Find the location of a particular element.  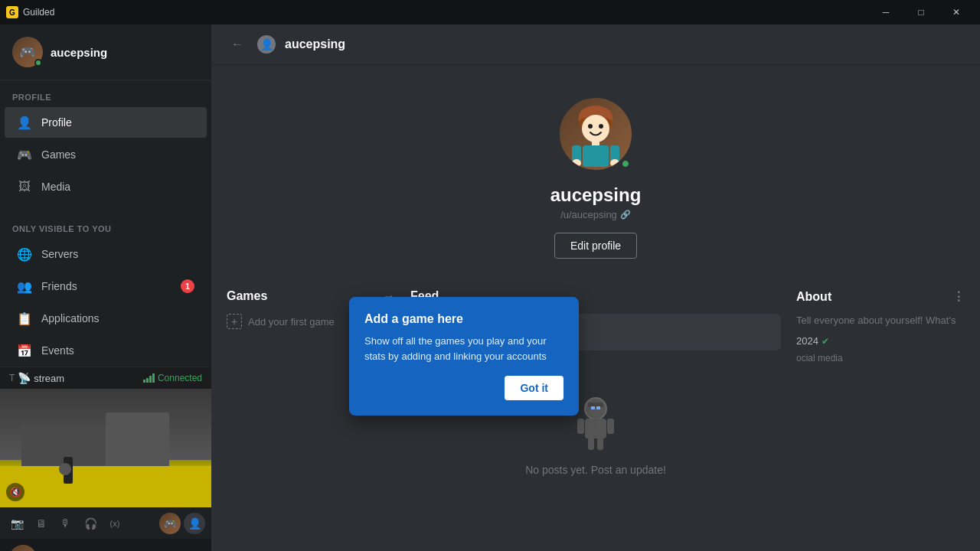

stream-bar: T 📡 stream Connected is located at coordinates (106, 378).